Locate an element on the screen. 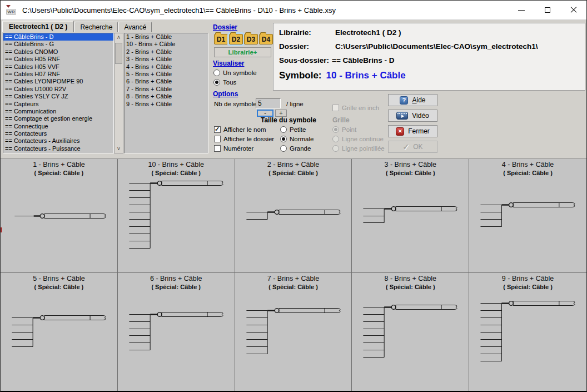 This screenshot has width=587, height=392. checkbox-grille-en-inch-label: Grille en inch is located at coordinates (360, 108).